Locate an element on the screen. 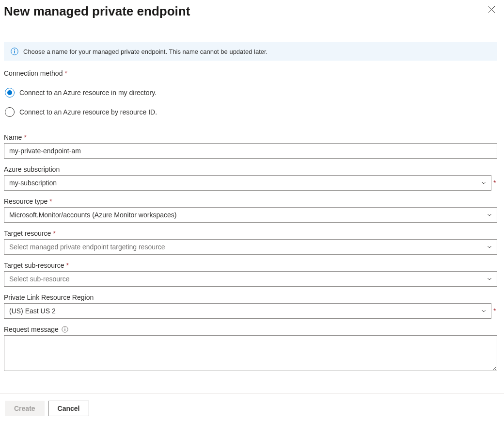  connection-method-radio-group: Connect to an Azure resource in my direc… is located at coordinates (251, 102).